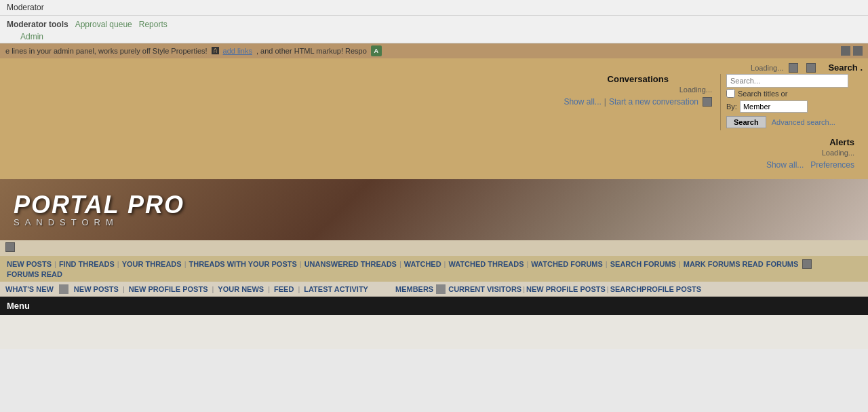  I want to click on conversations-panel: Conversations Loading... Show all... | S…, so click(637, 90).